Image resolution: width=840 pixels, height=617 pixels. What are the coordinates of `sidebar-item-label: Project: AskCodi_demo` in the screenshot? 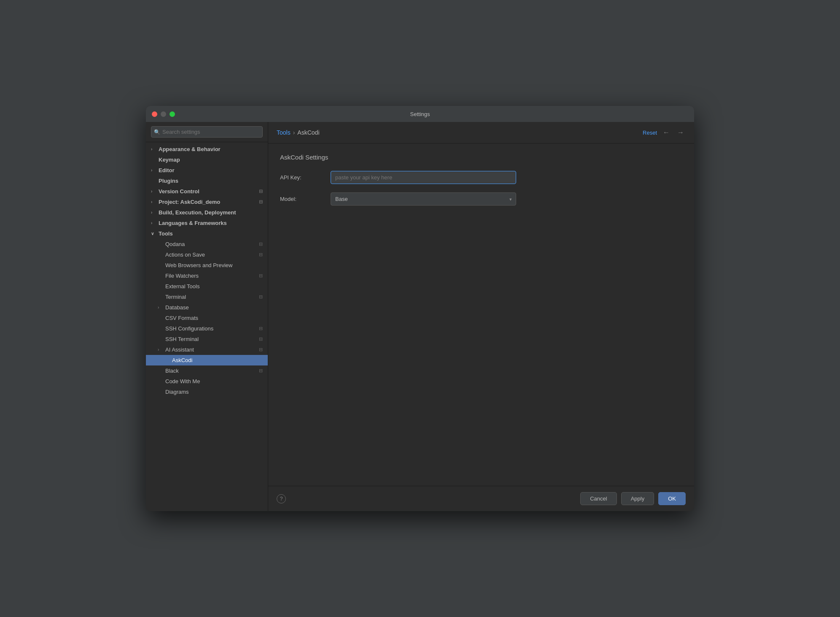 It's located at (189, 202).